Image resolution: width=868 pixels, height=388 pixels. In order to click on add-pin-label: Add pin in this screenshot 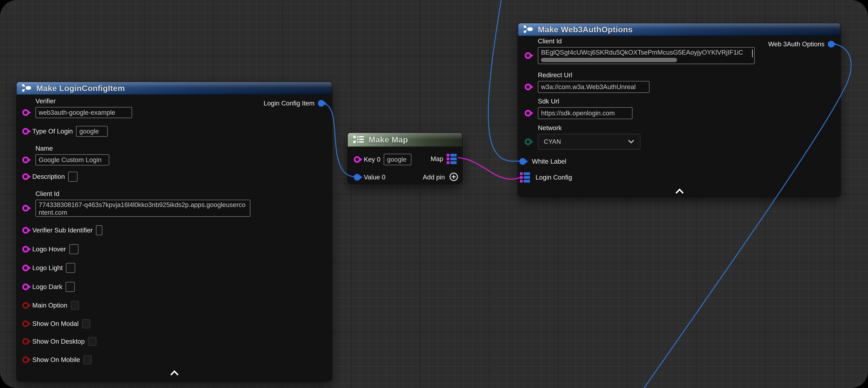, I will do `click(434, 177)`.